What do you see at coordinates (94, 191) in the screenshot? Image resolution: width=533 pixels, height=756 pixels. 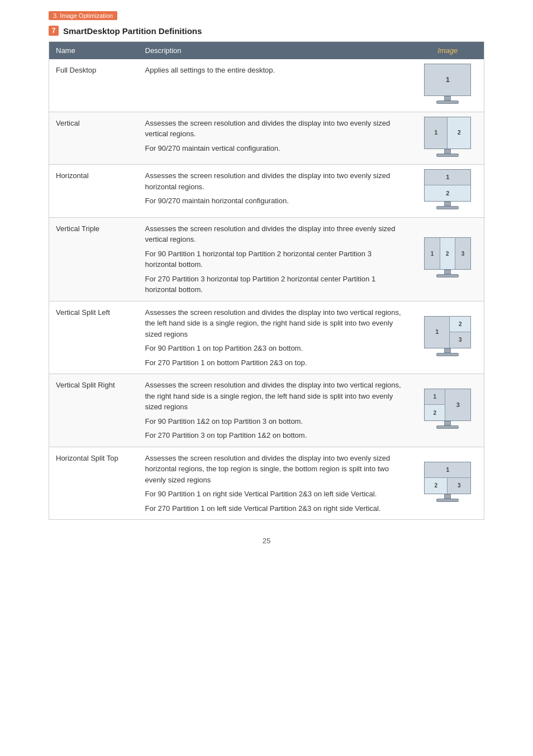 I see `row-name-2: Horizontal` at bounding box center [94, 191].